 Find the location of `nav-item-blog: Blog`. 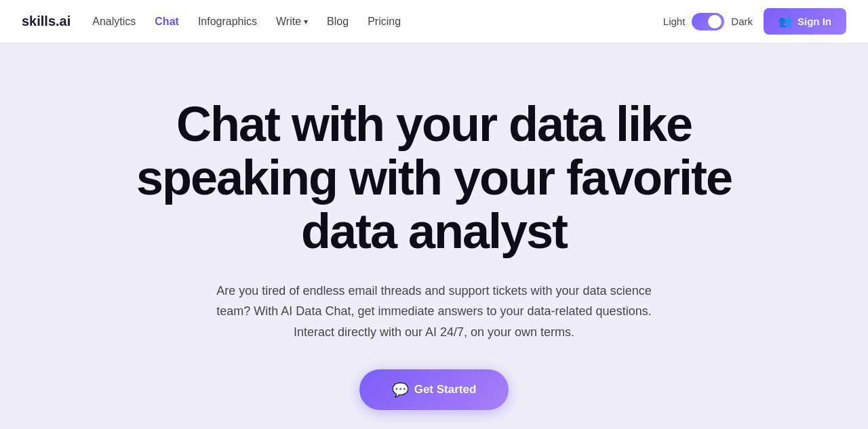

nav-item-blog: Blog is located at coordinates (338, 22).